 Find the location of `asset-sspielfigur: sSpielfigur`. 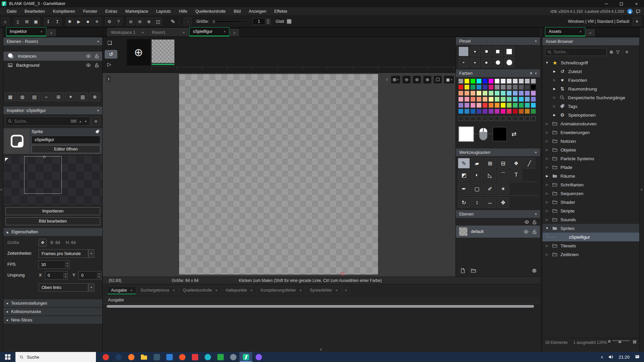

asset-sspielfigur: sSpielfigur is located at coordinates (591, 237).